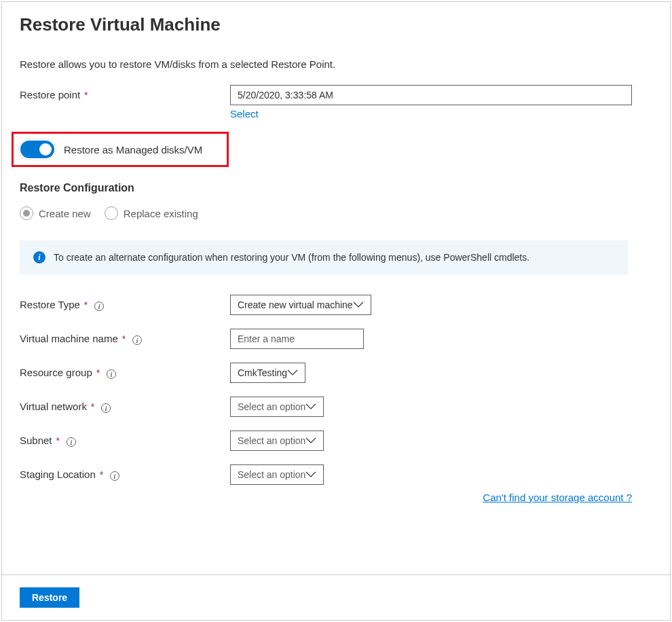 This screenshot has width=672, height=622. Describe the element at coordinates (297, 339) in the screenshot. I see `vm-name-input` at that location.